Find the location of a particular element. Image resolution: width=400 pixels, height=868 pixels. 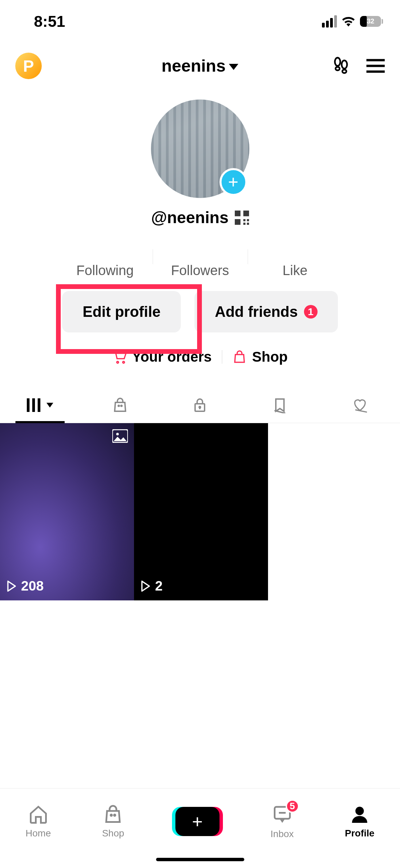

tab-shop-posts is located at coordinates (120, 405).